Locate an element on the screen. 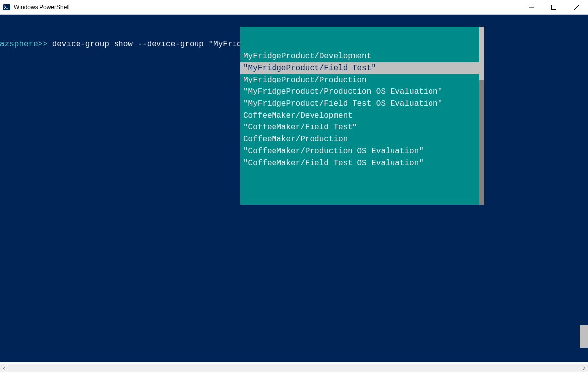  dropdown-item: "CoffeeMaker/Field Test" is located at coordinates (362, 127).